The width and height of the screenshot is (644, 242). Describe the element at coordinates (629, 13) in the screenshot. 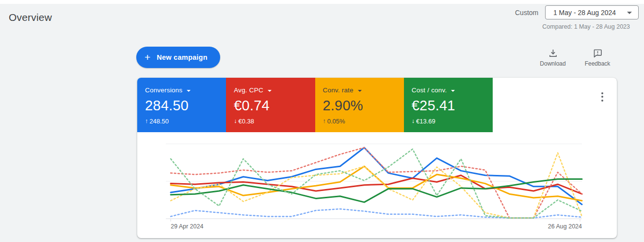

I see `chevron-down-icon` at that location.